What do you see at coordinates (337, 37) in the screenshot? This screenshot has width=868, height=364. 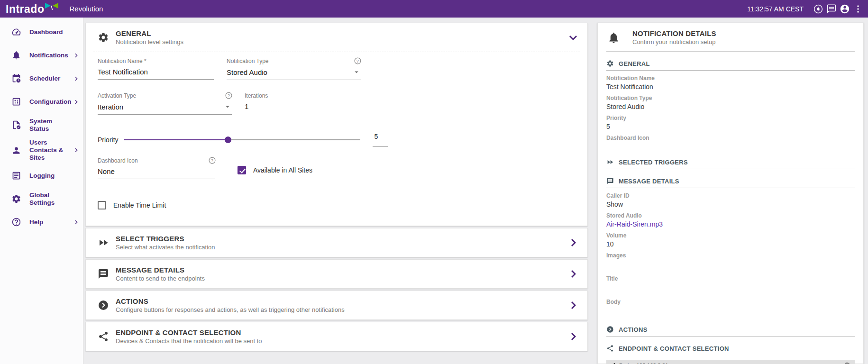 I see `general-section-header: GENERAL Notification level settings` at bounding box center [337, 37].